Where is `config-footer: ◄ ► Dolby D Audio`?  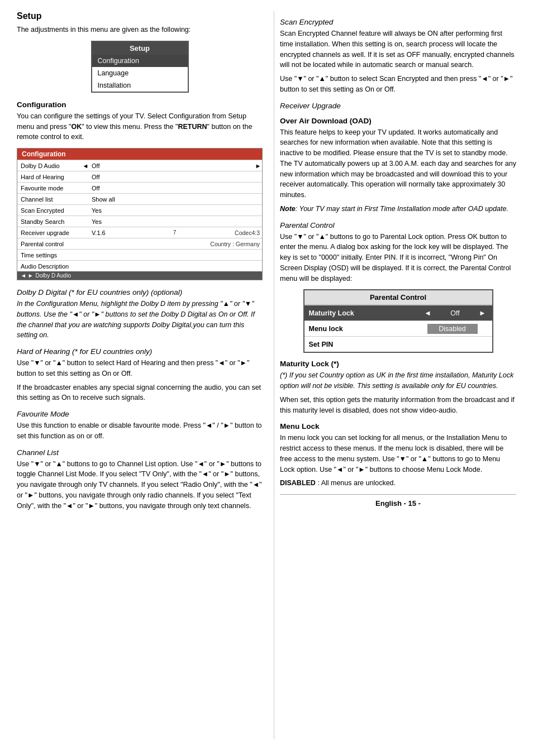
config-footer: ◄ ► Dolby D Audio is located at coordinates (140, 276).